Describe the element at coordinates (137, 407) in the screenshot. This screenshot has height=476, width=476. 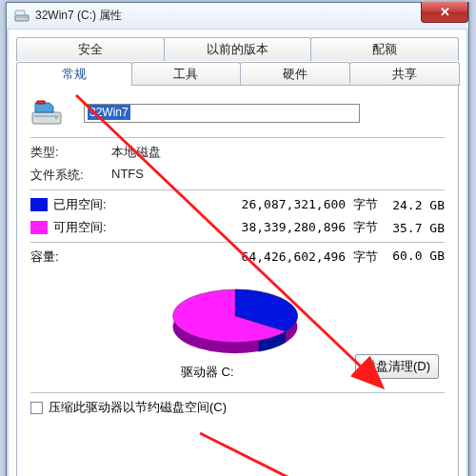
I see `compress-label: 压缩此驱动器以节约磁盘空间(C)` at that location.